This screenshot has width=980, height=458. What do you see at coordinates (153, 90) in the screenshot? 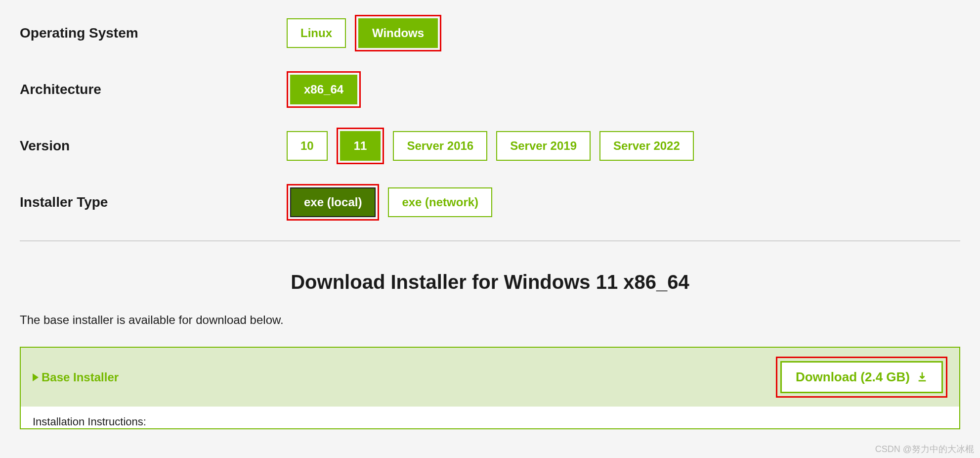
I see `label-arch: Architecture` at bounding box center [153, 90].